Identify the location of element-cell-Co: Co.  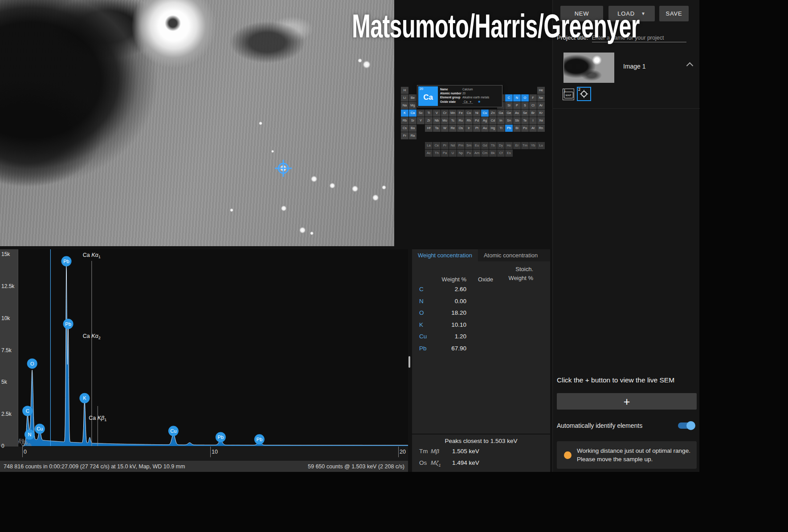
(469, 113).